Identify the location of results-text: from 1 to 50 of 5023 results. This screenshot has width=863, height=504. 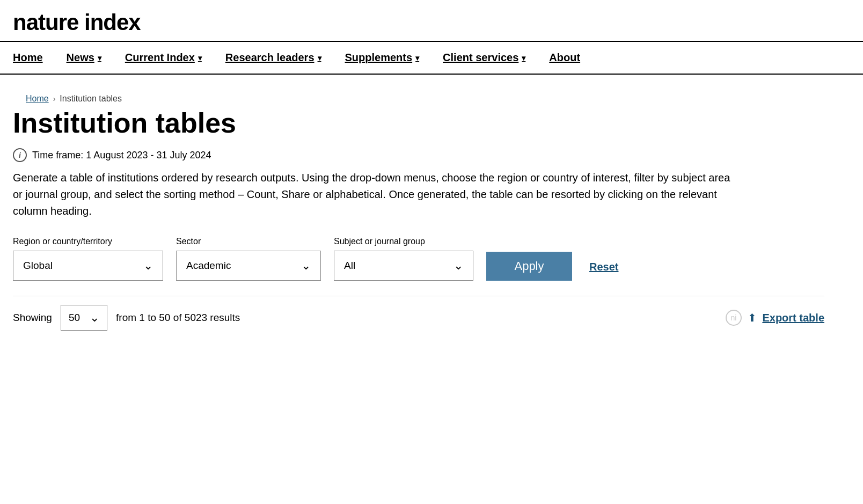
(178, 318).